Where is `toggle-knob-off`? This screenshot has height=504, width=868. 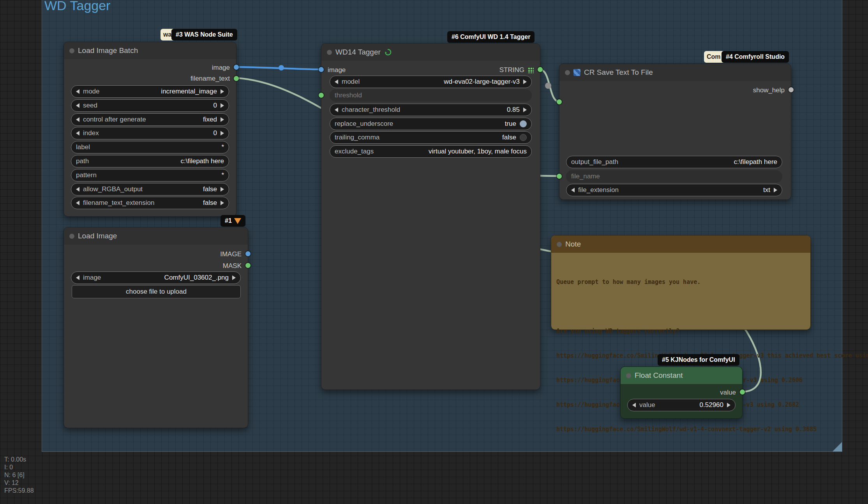
toggle-knob-off is located at coordinates (523, 137).